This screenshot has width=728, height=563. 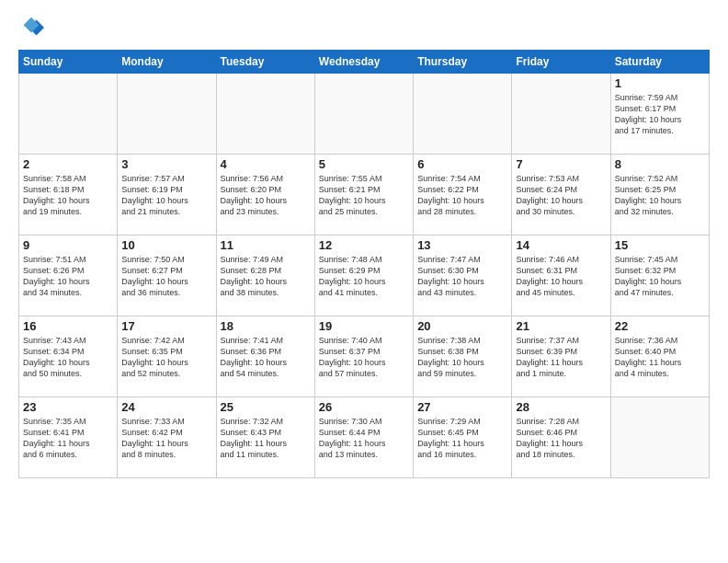 What do you see at coordinates (167, 276) in the screenshot?
I see `calendar-cell: 10Sunrise: 7:50 AM Sunset: 6:27 PM Dayli…` at bounding box center [167, 276].